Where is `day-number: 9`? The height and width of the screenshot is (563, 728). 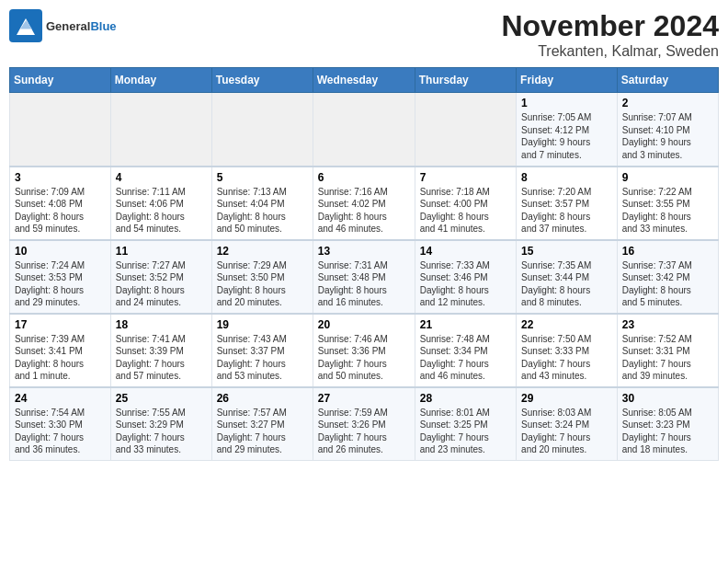 day-number: 9 is located at coordinates (667, 178).